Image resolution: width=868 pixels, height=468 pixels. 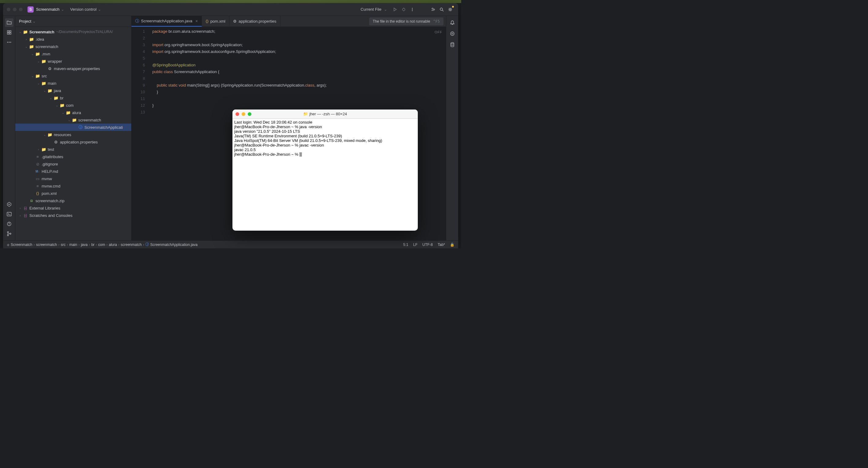 What do you see at coordinates (73, 135) in the screenshot?
I see `tree-folder-resources: ⌄📁resources` at bounding box center [73, 135].